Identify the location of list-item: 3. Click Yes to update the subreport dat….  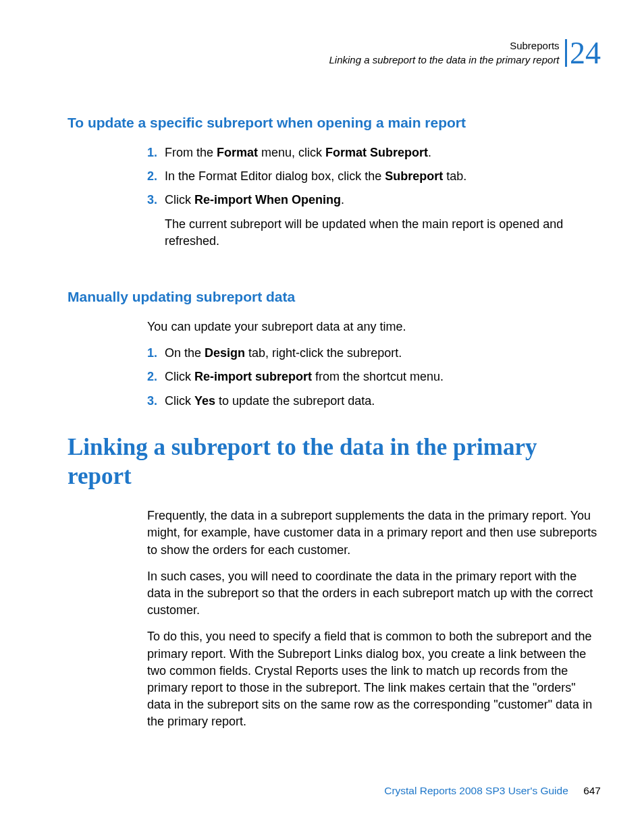
(374, 401).